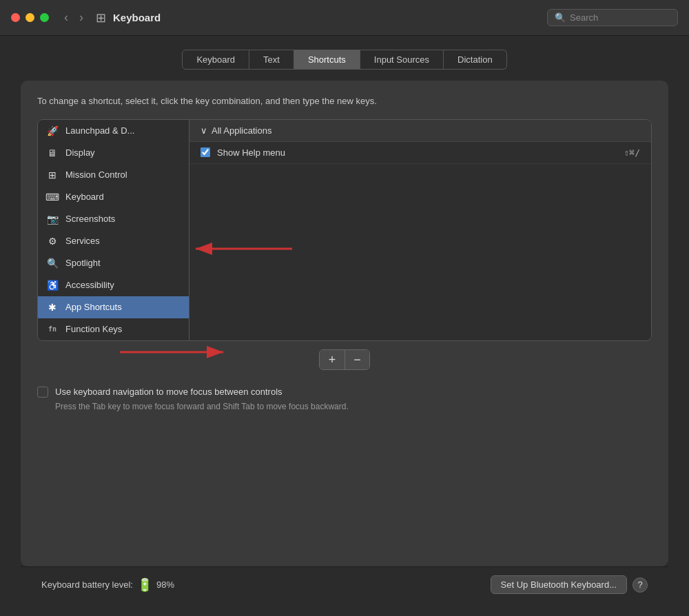 Image resolution: width=689 pixels, height=616 pixels. Describe the element at coordinates (344, 358) in the screenshot. I see `add-remove-annotation-wrapper: + −` at that location.